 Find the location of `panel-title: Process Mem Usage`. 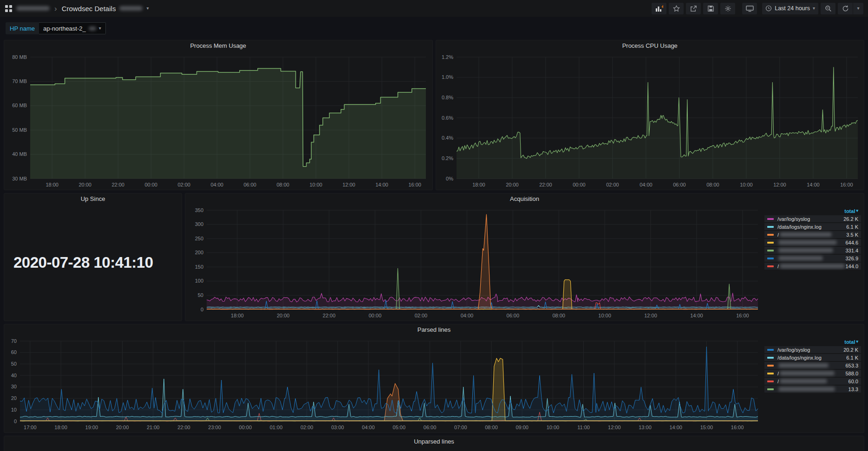

panel-title: Process Mem Usage is located at coordinates (218, 46).